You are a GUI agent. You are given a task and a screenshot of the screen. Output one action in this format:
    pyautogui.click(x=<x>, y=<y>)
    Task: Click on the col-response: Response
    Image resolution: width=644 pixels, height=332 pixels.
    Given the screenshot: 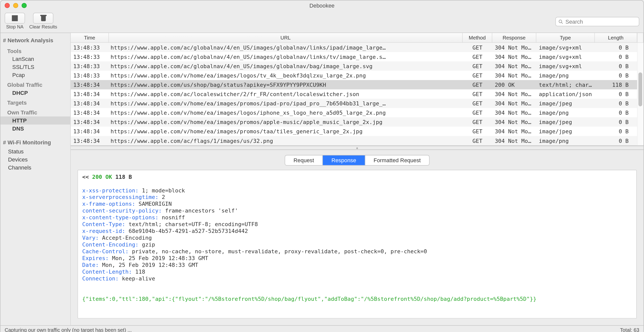 What is the action you would take?
    pyautogui.click(x=514, y=38)
    